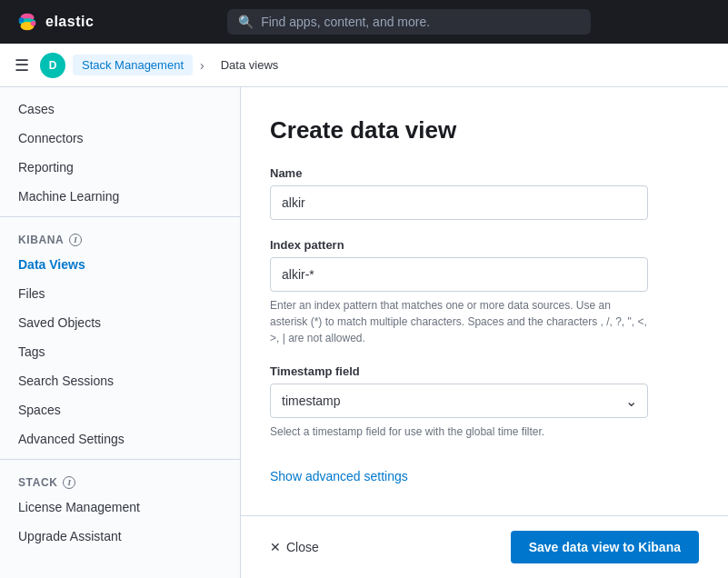  Describe the element at coordinates (120, 479) in the screenshot. I see `sidebar-section-stack: Stack i` at that location.